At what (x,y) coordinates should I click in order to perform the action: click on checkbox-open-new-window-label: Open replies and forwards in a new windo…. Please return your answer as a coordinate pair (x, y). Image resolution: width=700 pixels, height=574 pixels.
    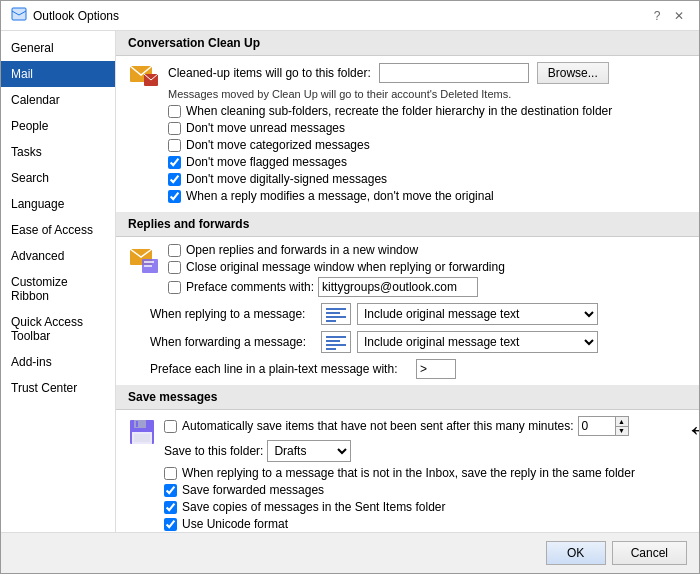
    Looking at the image, I should click on (302, 250).